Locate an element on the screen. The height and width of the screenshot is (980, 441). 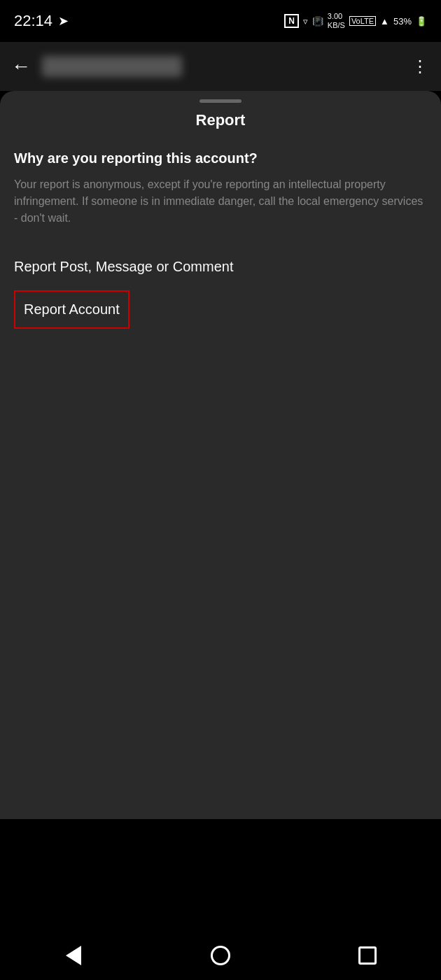
vibrate-icon: 📳 is located at coordinates (318, 21).